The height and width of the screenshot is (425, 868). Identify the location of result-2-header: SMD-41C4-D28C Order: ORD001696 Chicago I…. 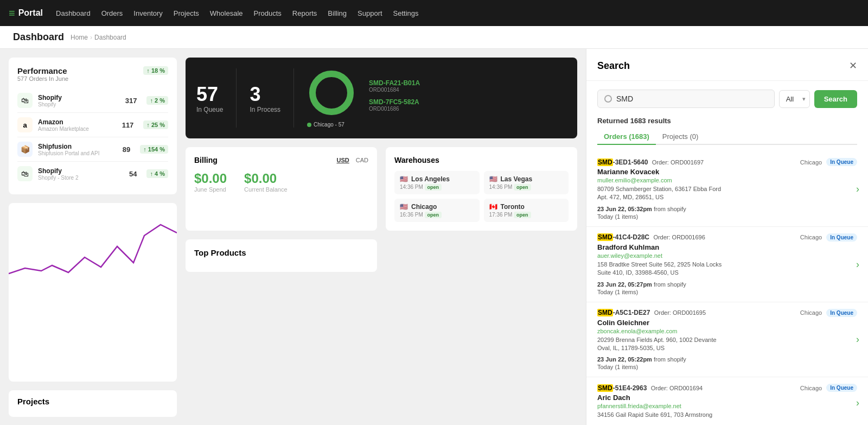
(727, 238).